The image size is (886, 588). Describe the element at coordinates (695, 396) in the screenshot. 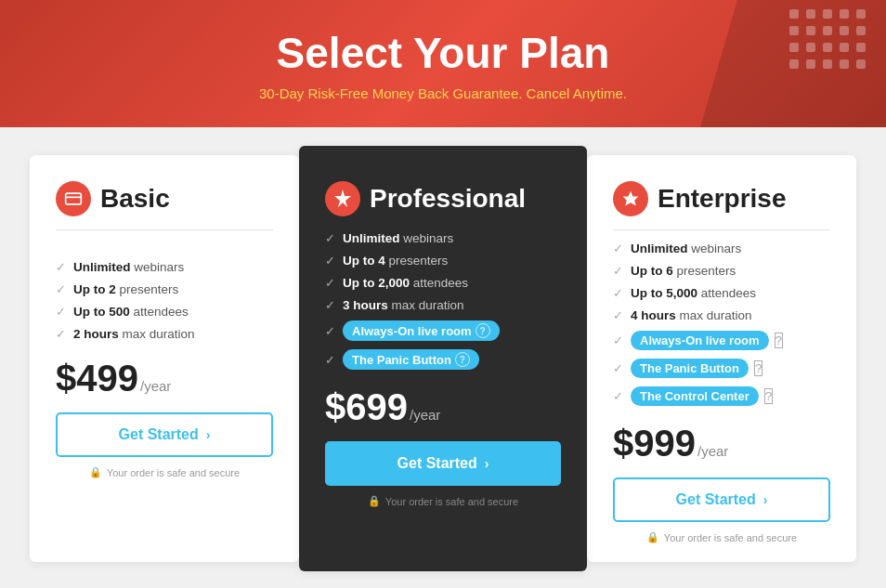

I see `ent-control-center-badge: The Control Center` at that location.